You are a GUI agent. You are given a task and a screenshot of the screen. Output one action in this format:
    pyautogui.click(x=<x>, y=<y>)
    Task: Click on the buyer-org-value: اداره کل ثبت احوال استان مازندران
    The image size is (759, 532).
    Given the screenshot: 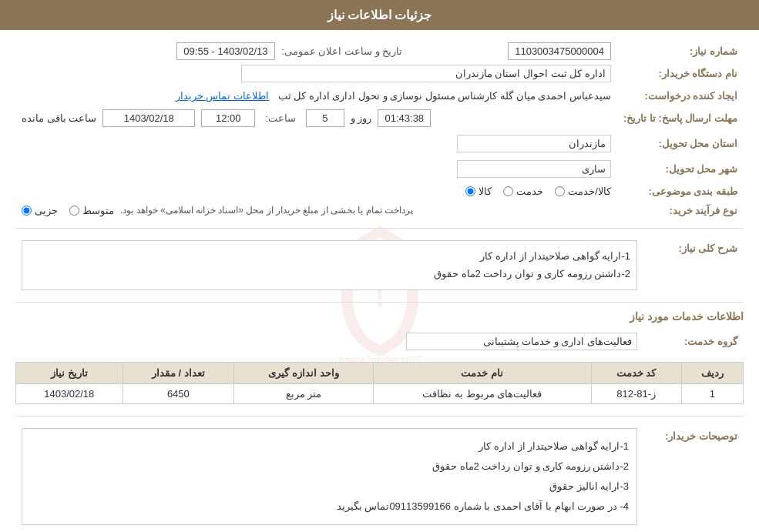 What is the action you would take?
    pyautogui.click(x=426, y=74)
    